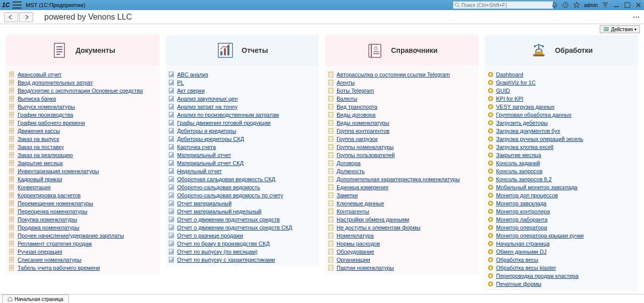 The height and width of the screenshot is (303, 644). Describe the element at coordinates (49, 195) in the screenshot. I see `item-link: Корректировка расчетов` at that location.